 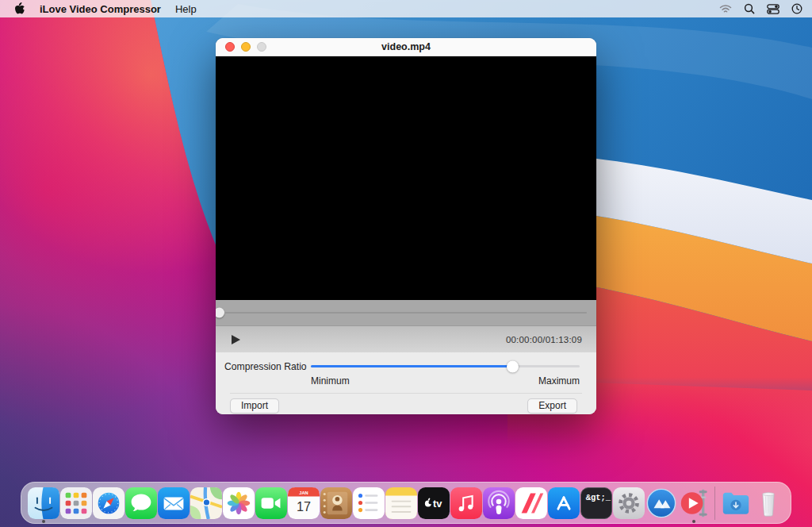 What do you see at coordinates (694, 503) in the screenshot?
I see `dock-item-ilove-video-compressor` at bounding box center [694, 503].